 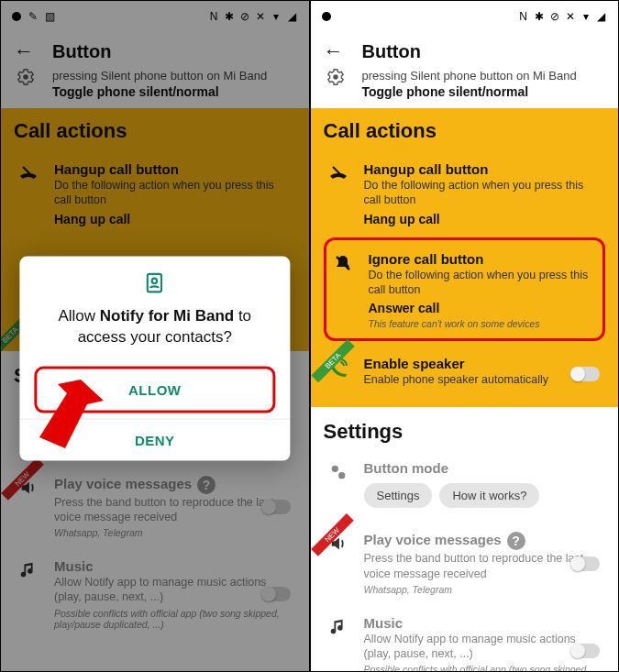 I want to click on status-bar: ✎ ▧ N ✱ ⊘ ✕ ▾ ◢, so click(x=155, y=17).